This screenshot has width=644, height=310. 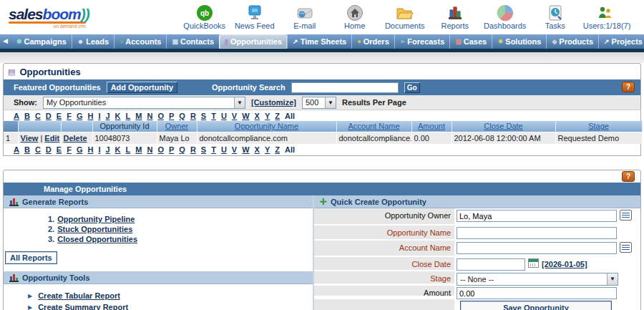 What do you see at coordinates (345, 87) in the screenshot?
I see `opportunity-search-input` at bounding box center [345, 87].